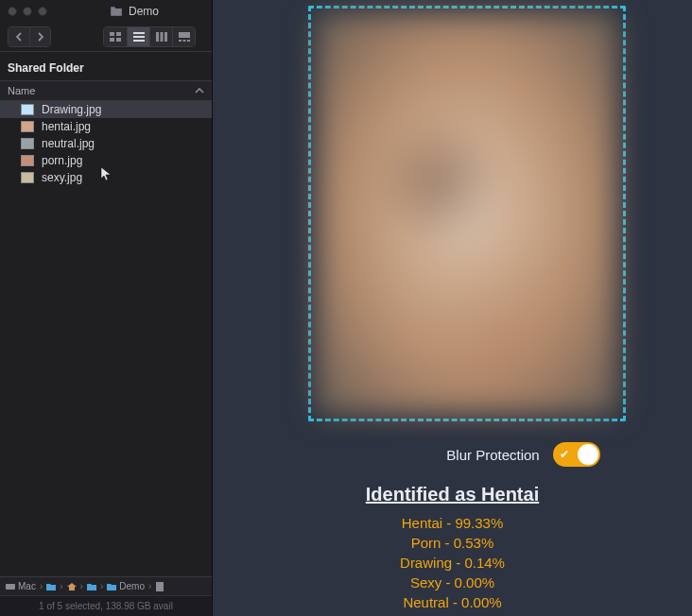 The height and width of the screenshot is (616, 692). Describe the element at coordinates (452, 582) in the screenshot. I see `score-line: Sexy - 0.00%` at that location.